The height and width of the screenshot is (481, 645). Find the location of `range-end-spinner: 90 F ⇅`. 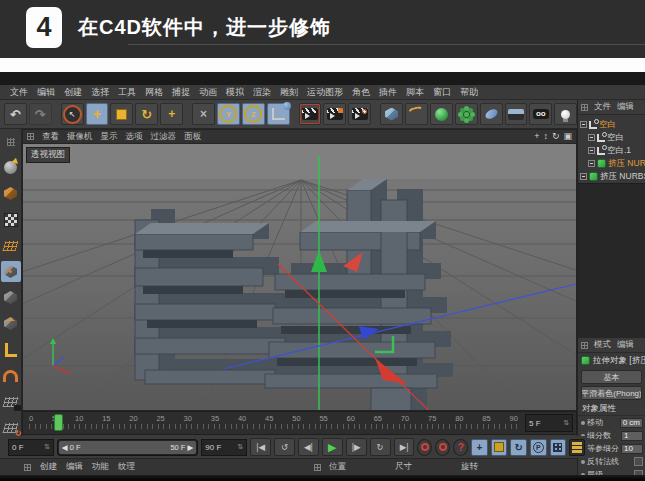

range-end-spinner: 90 F ⇅ is located at coordinates (224, 448).